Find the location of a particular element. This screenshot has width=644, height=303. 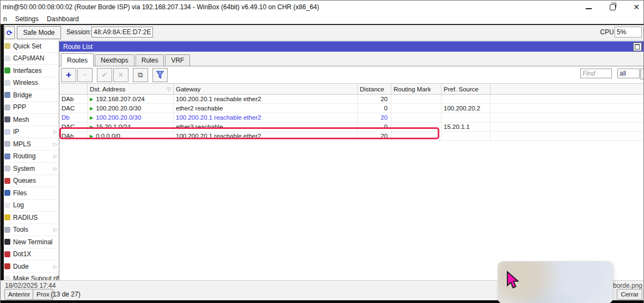

table-header: Dst. Address ▽ Gateway Distance Routing … is located at coordinates (352, 89).